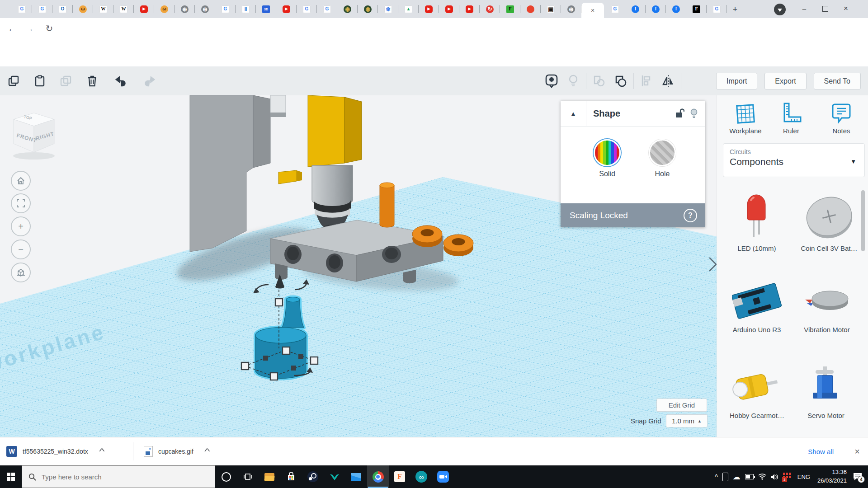  I want to click on tab-google-translate: G, so click(22, 9).